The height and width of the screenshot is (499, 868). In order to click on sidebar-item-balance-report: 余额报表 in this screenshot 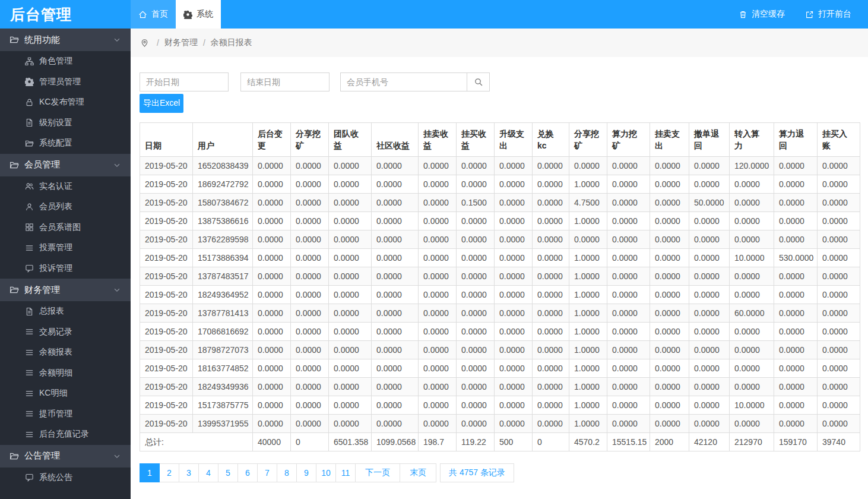, I will do `click(65, 353)`.